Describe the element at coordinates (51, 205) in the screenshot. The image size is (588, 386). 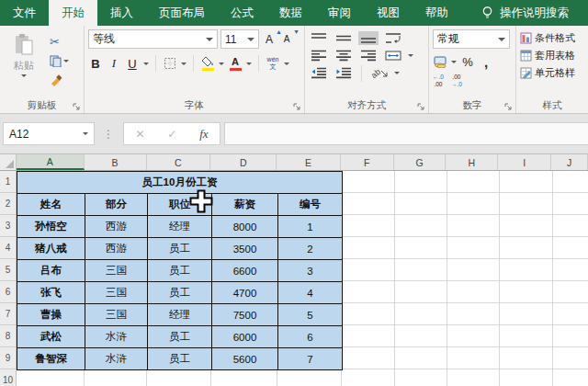
I see `table-header-cell-0: 姓名` at that location.